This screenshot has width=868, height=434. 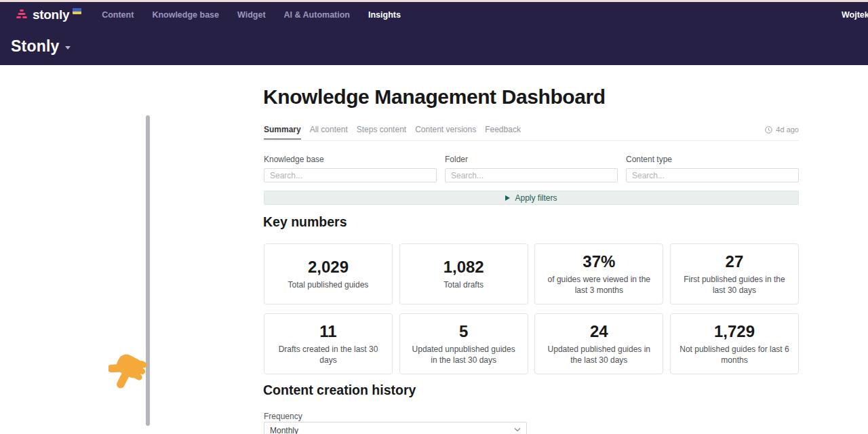 I want to click on filter-folder: Folder, so click(x=532, y=168).